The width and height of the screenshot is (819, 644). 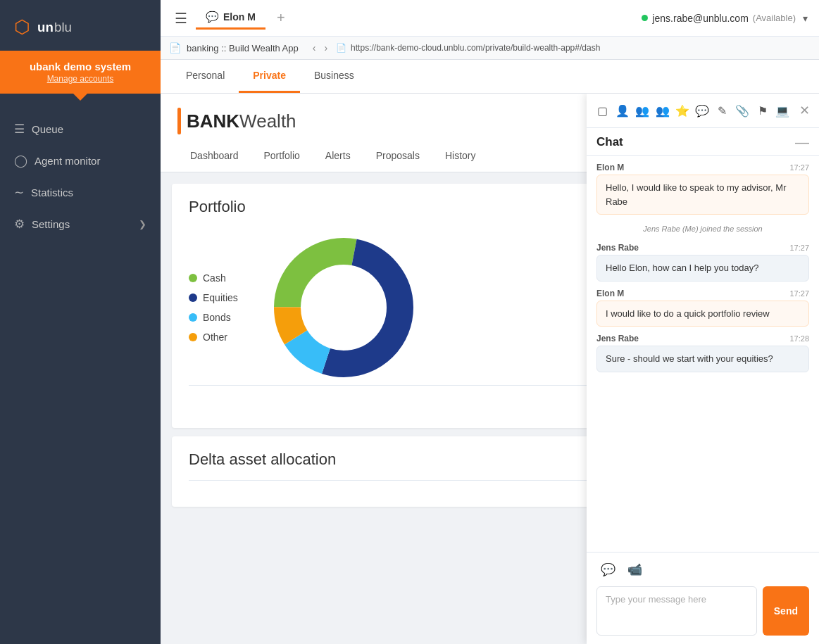 What do you see at coordinates (622, 111) in the screenshot?
I see `person-icon: 👤` at bounding box center [622, 111].